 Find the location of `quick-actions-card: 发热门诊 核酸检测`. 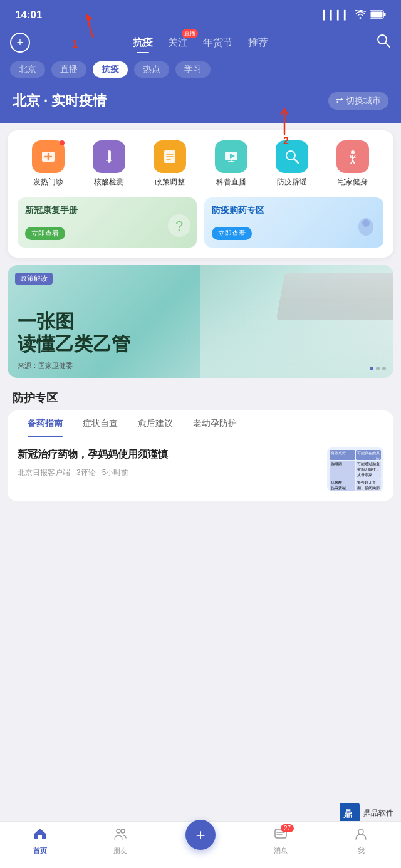

quick-actions-card: 发热门诊 核酸检测 is located at coordinates (200, 194).